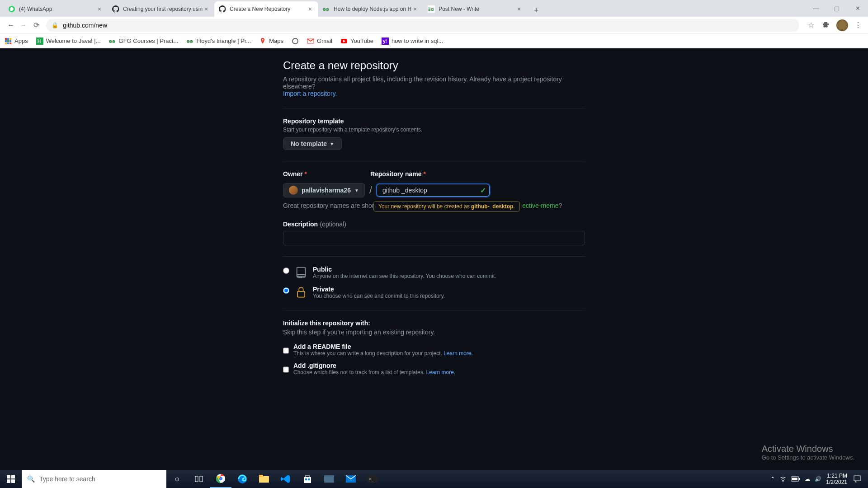 The width and height of the screenshot is (868, 488). Describe the element at coordinates (307, 479) in the screenshot. I see `store-taskbar-icon` at that location.